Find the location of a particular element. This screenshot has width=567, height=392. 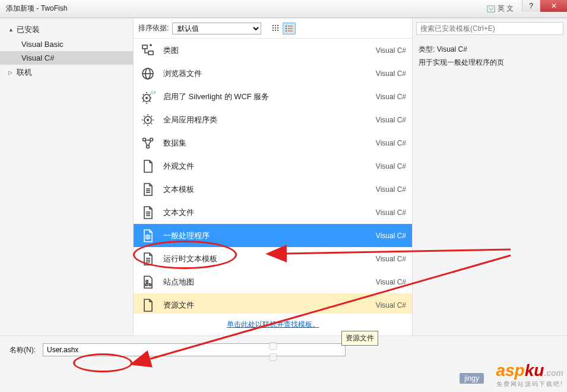

check1 is located at coordinates (273, 346).